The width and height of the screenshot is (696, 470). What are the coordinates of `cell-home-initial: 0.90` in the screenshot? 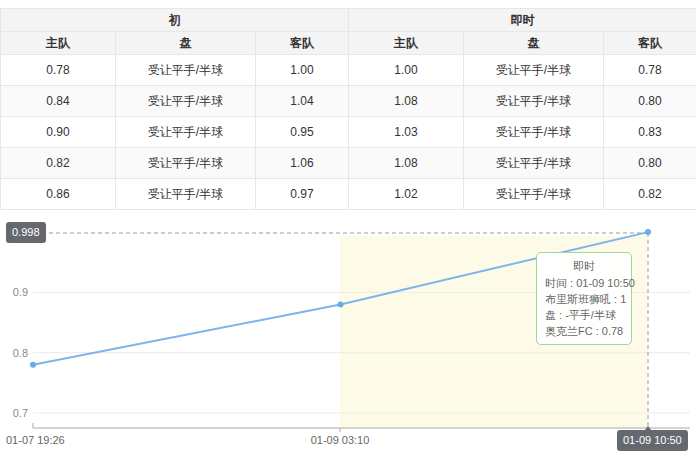 It's located at (58, 132).